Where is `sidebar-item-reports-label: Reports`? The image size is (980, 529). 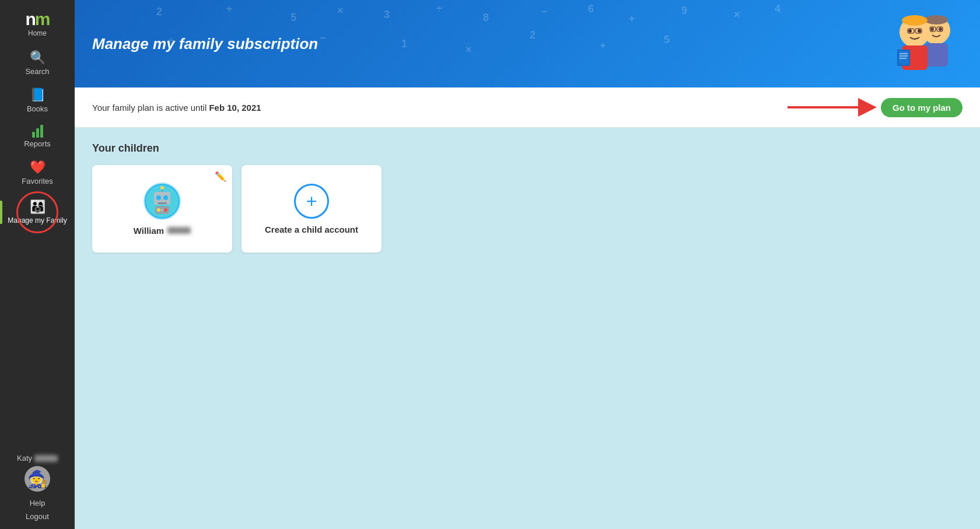
sidebar-item-reports-label: Reports is located at coordinates (37, 143).